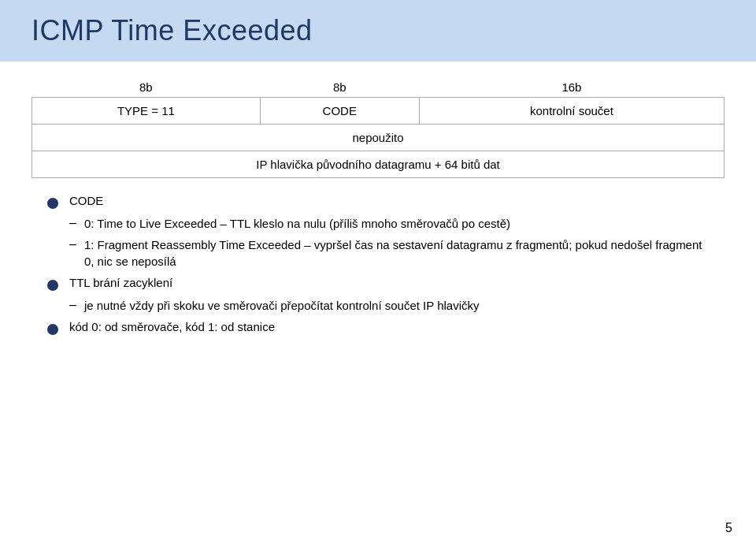 This screenshot has height=547, width=756. What do you see at coordinates (389, 224) in the screenshot?
I see `sub-bullet-code-0: – 0: Time to Live Exceeded – TTL kleslo …` at bounding box center [389, 224].